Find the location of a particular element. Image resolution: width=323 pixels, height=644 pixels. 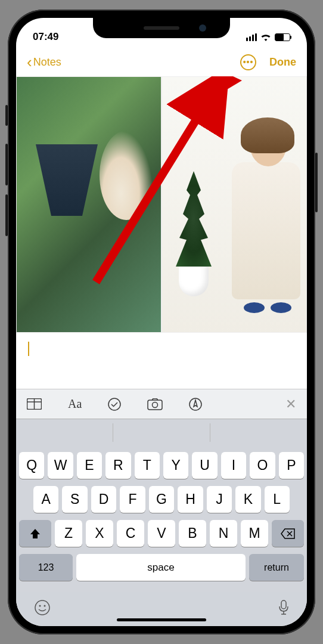

key-t: T is located at coordinates (147, 465).